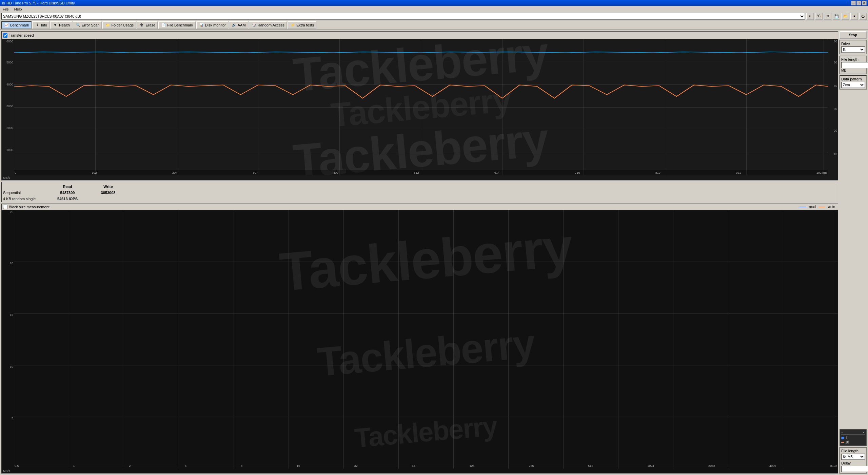 The image size is (868, 475). What do you see at coordinates (864, 433) in the screenshot?
I see `mini-icon-close: ✕` at bounding box center [864, 433].